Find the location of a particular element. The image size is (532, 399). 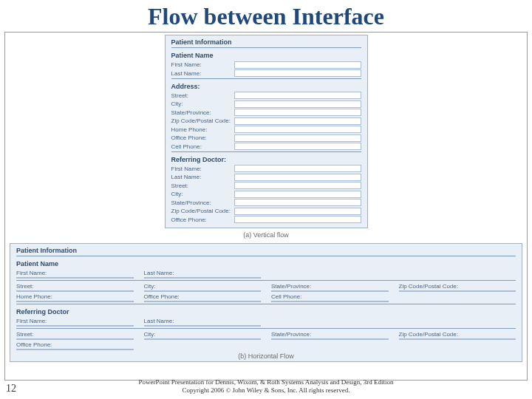

input-doc-first-name is located at coordinates (298, 168).